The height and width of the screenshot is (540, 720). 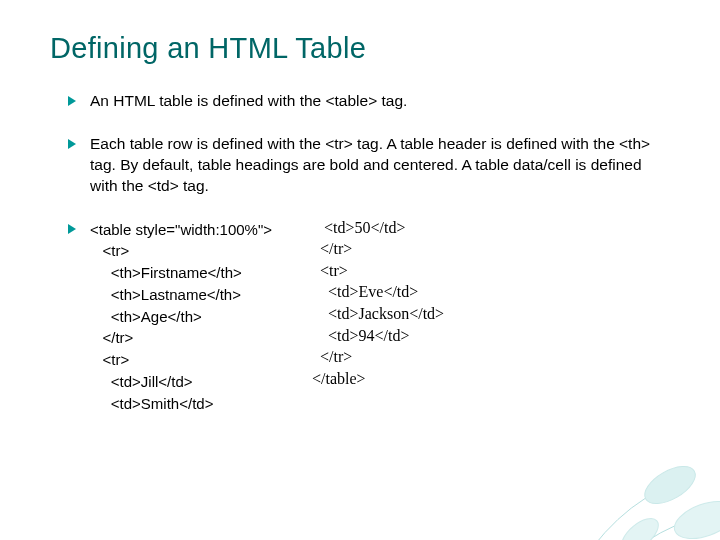 What do you see at coordinates (360, 48) in the screenshot?
I see `page-title: Defining an HTML Table` at bounding box center [360, 48].